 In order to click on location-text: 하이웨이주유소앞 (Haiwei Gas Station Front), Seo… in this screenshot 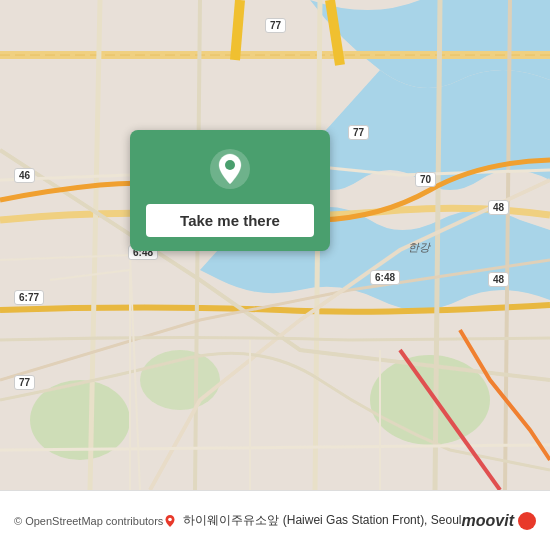, I will do `click(322, 520)`.